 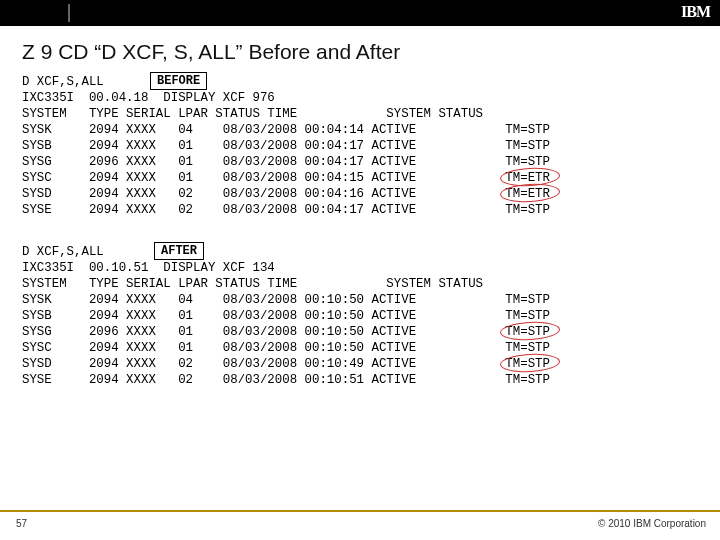 I want to click on table-row: SYSK 2094 XXXX 04 08/03/2008 00:04:14 AC…, so click(x=364, y=130).